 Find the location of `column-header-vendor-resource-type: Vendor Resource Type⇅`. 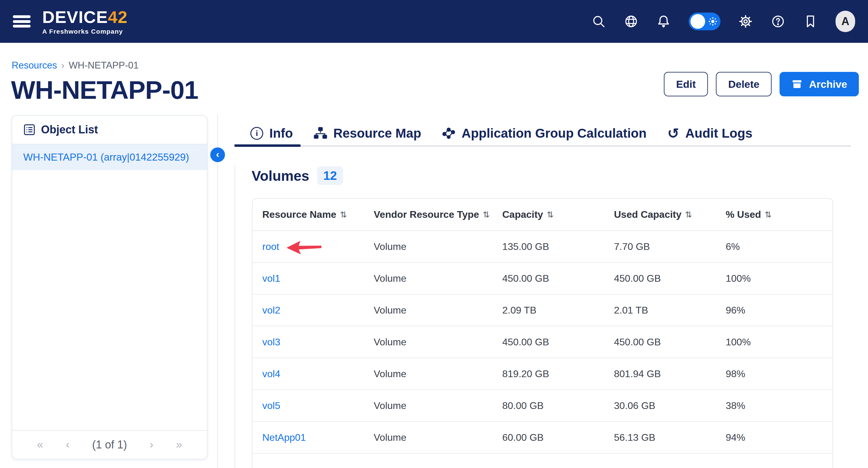

column-header-vendor-resource-type: Vendor Resource Type⇅ is located at coordinates (433, 215).